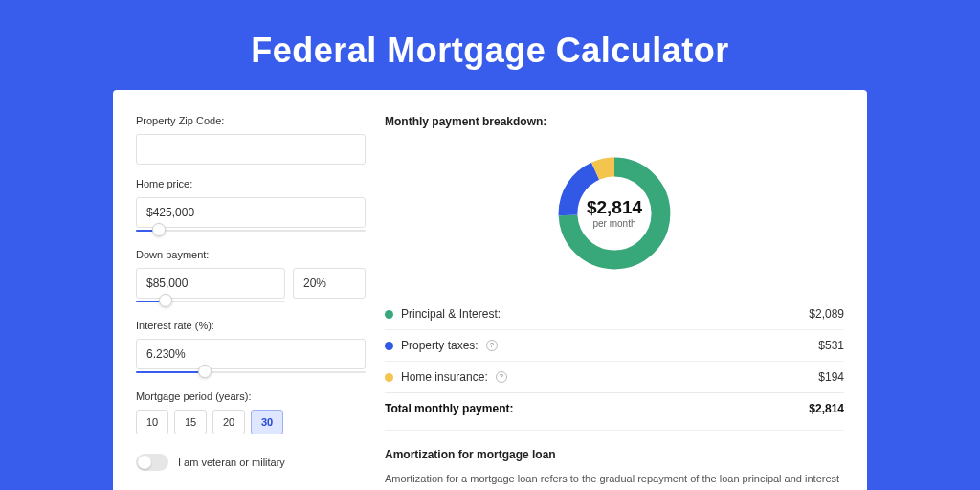 The height and width of the screenshot is (490, 980). What do you see at coordinates (831, 345) in the screenshot?
I see `property_taxes-value: $531` at bounding box center [831, 345].